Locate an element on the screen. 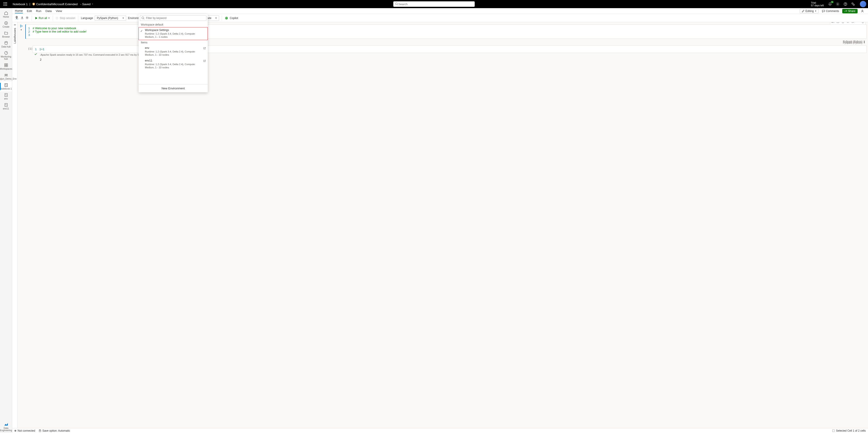  confidentiality-label: Confidential\Microsoft Extended is located at coordinates (57, 4).